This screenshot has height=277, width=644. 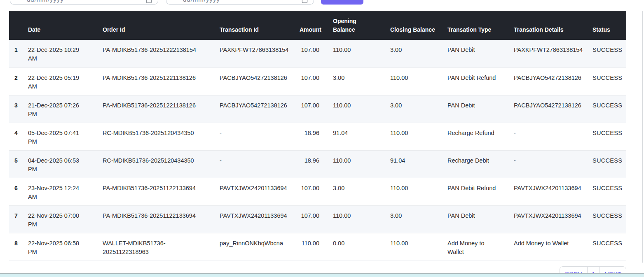 I want to click on row-number: 6, so click(x=19, y=192).